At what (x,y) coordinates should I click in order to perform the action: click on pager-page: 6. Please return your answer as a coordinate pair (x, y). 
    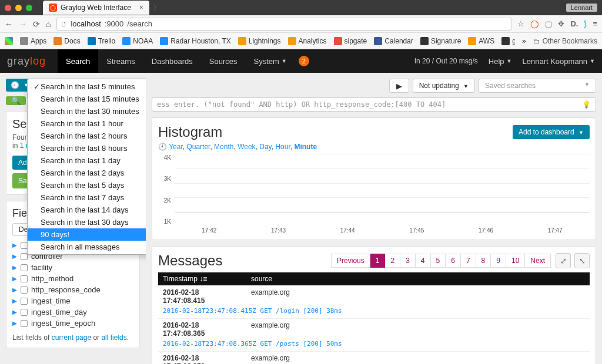
    Looking at the image, I should click on (453, 261).